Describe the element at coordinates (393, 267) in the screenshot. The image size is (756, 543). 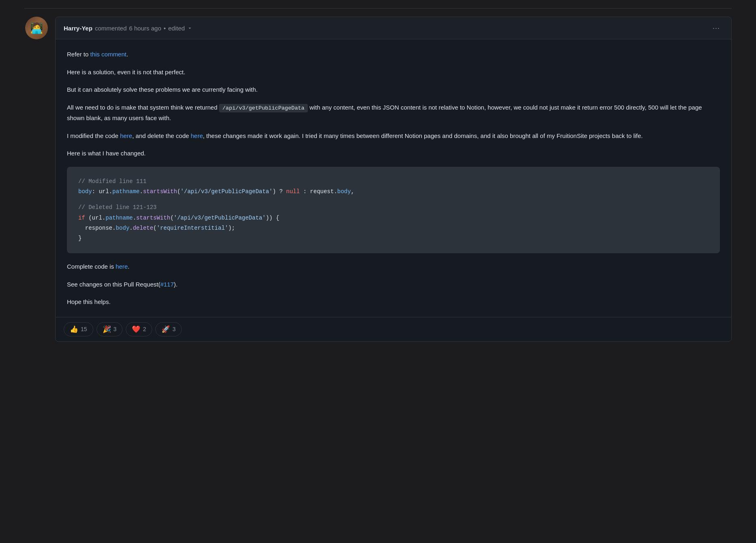
I see `para-7: Complete code is here.` at that location.